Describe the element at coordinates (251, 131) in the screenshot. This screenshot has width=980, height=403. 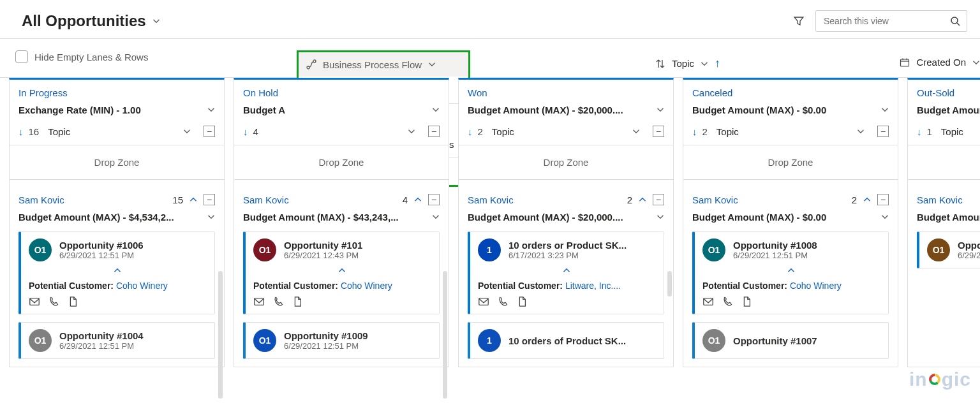
I see `lane-count: ↓4` at that location.